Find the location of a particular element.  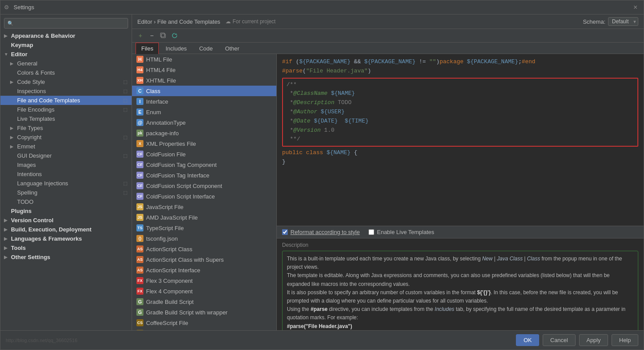

sidebar-item-general: ▶ General is located at coordinates (66, 63).